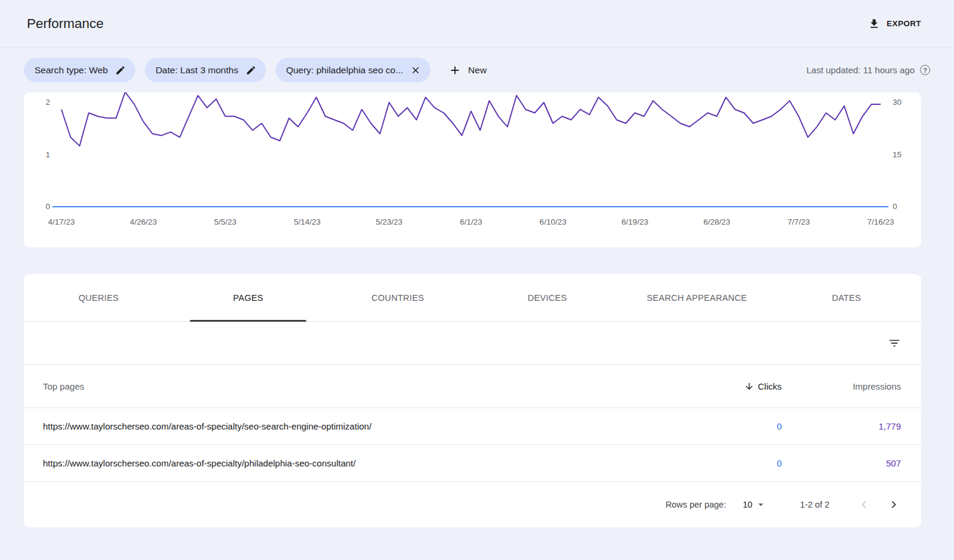 Image resolution: width=954 pixels, height=560 pixels. Describe the element at coordinates (894, 343) in the screenshot. I see `filter-rows-button` at that location.